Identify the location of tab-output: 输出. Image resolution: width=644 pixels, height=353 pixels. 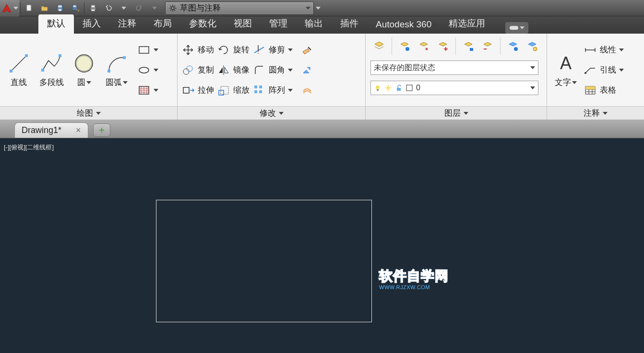
(314, 24).